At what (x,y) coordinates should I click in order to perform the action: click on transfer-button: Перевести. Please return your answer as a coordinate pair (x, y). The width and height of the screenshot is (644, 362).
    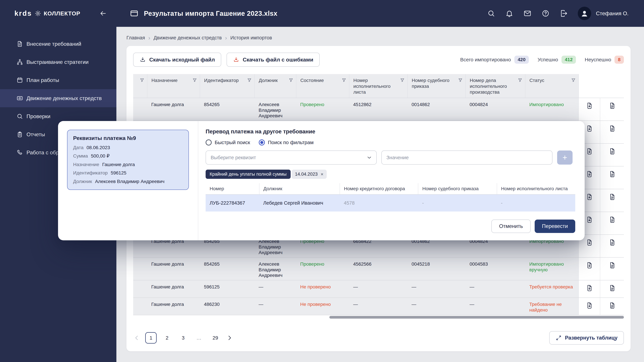
    Looking at the image, I should click on (555, 226).